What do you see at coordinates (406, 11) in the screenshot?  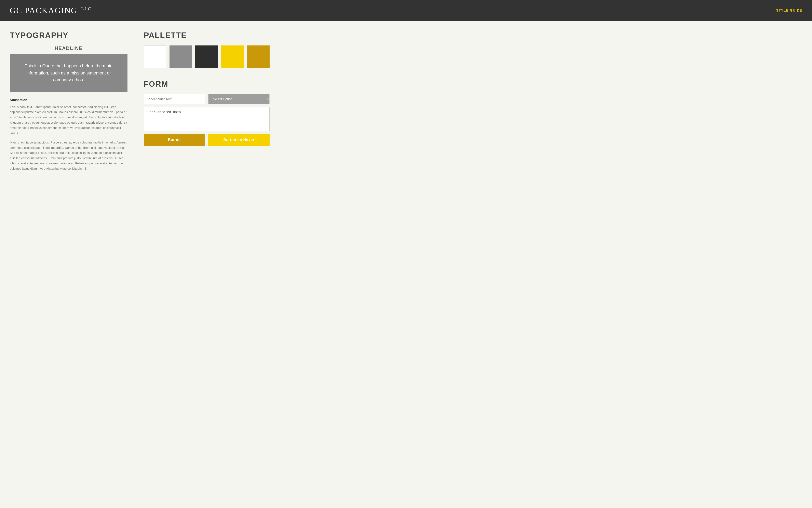 I see `header: GC PACKAGING LLC STYLE GUIDE` at bounding box center [406, 11].